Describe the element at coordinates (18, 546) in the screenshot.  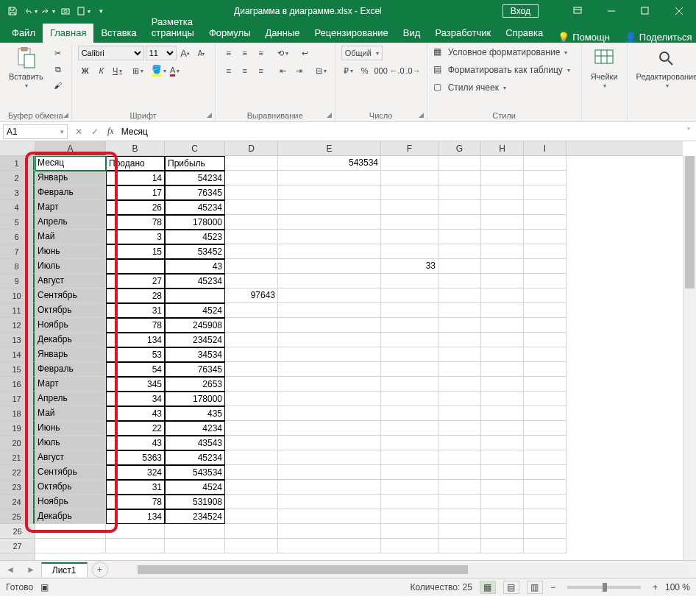
I see `row-header: 27` at that location.